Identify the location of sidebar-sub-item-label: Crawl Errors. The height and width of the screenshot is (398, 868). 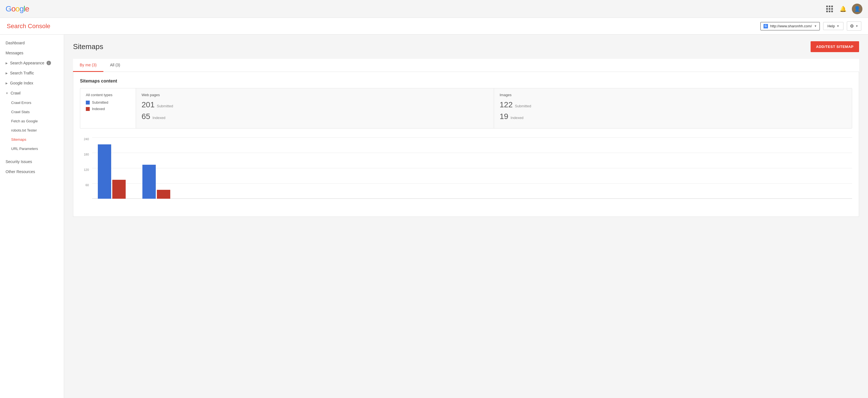
(21, 103).